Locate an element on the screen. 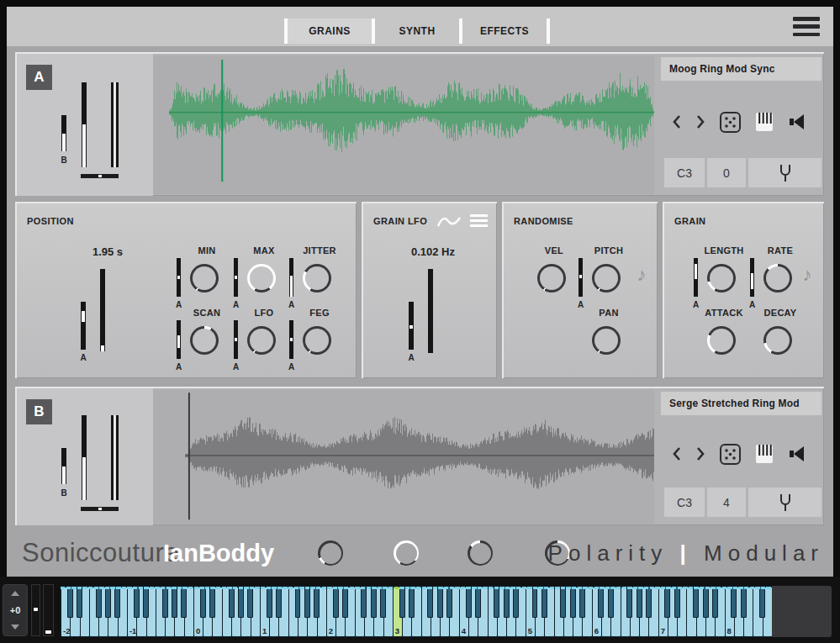  pitch-sync-button: ♪ is located at coordinates (642, 275).